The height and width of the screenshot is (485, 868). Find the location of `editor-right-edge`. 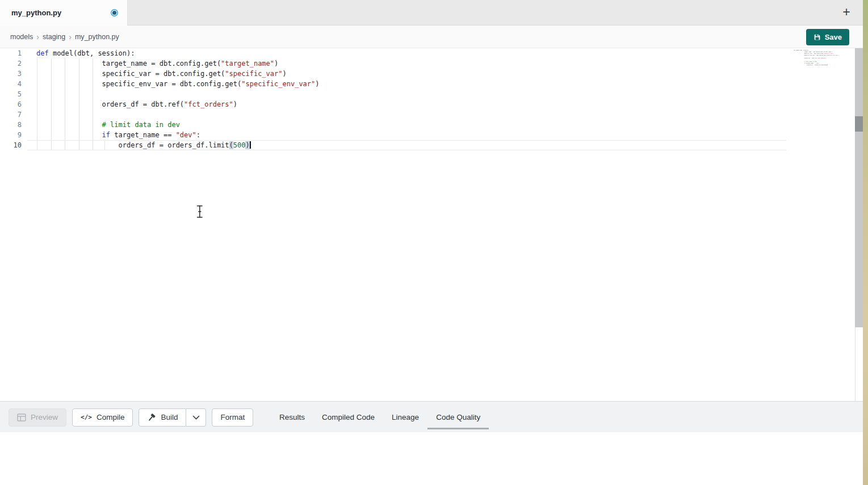

editor-right-edge is located at coordinates (855, 364).